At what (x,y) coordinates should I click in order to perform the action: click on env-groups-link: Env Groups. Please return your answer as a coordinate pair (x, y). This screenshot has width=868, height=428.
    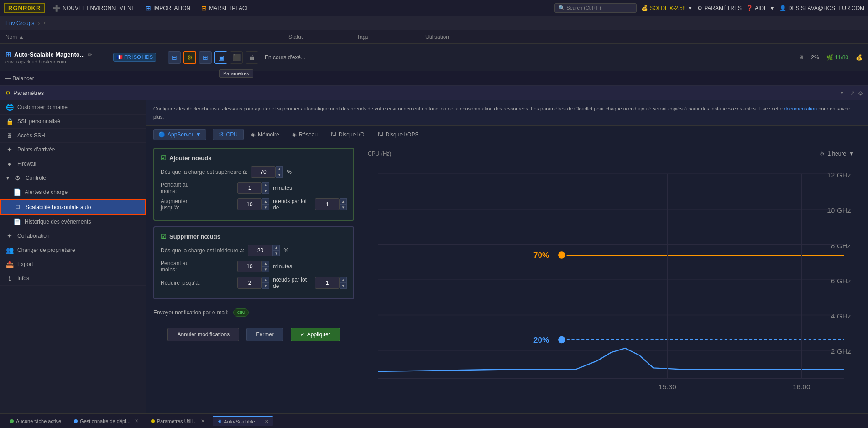
    Looking at the image, I should click on (20, 23).